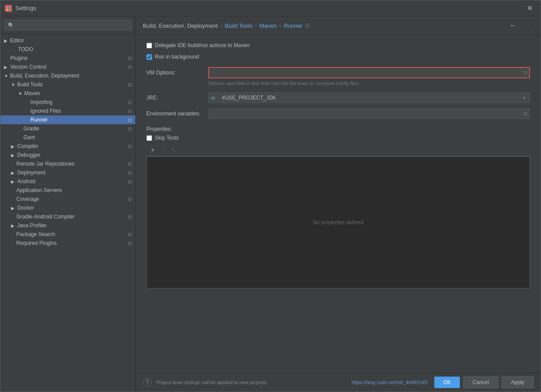 This screenshot has height=392, width=541. Describe the element at coordinates (283, 83) in the screenshot. I see `vm-options-hint: Options specified in this field override…` at that location.